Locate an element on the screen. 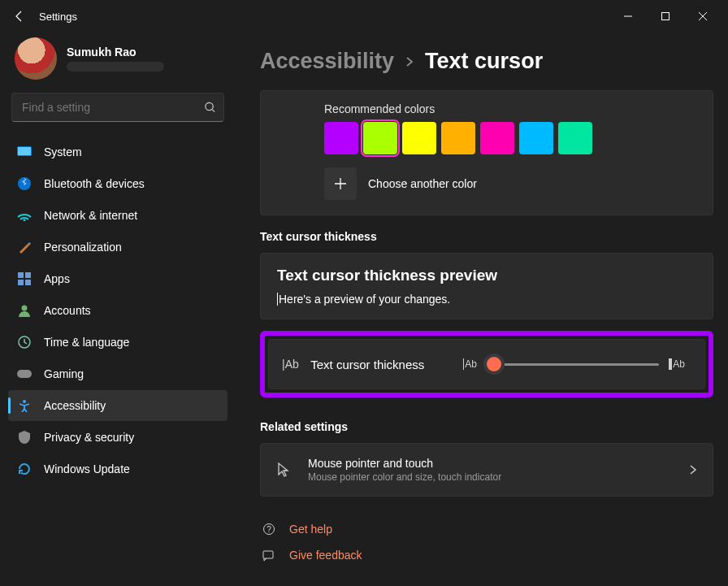 The width and height of the screenshot is (728, 586). recommended-colors-card: Recommended colors Choose another color is located at coordinates (487, 153).